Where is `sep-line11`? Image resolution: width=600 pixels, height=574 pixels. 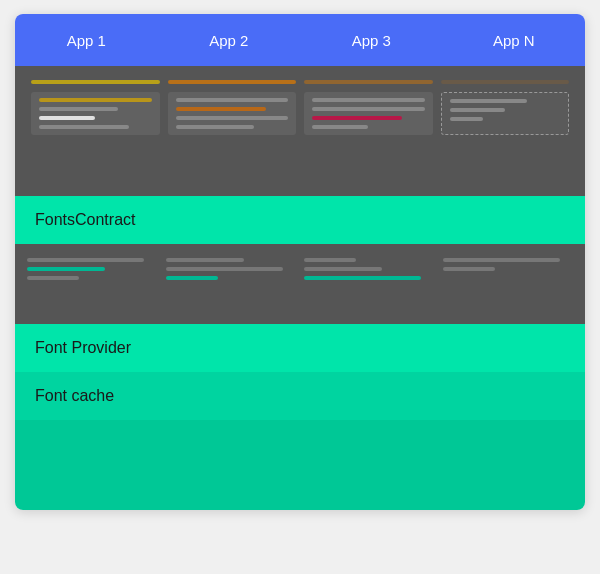 sep-line11 is located at coordinates (469, 269).